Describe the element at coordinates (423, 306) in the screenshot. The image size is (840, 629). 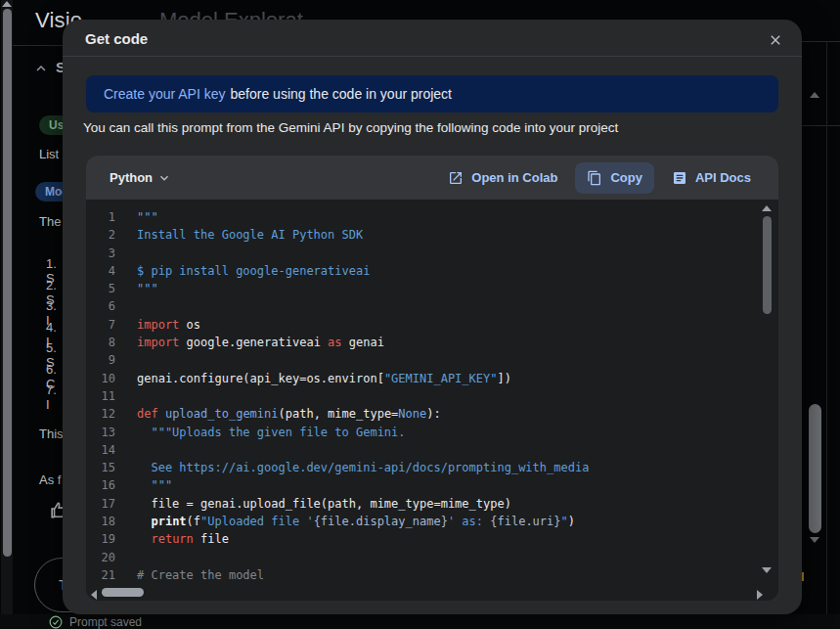
I see `code-line: 6` at that location.